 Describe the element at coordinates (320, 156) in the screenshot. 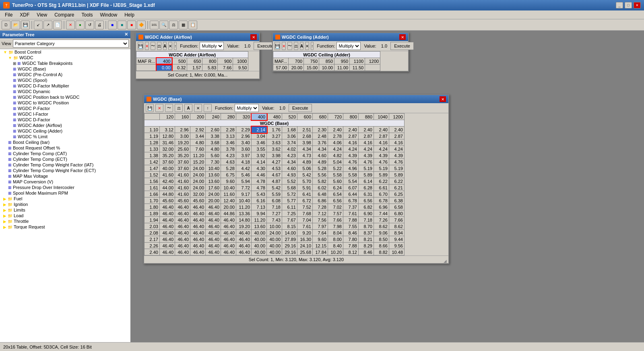

I see `base-cell-4-10: 4.60` at that location.